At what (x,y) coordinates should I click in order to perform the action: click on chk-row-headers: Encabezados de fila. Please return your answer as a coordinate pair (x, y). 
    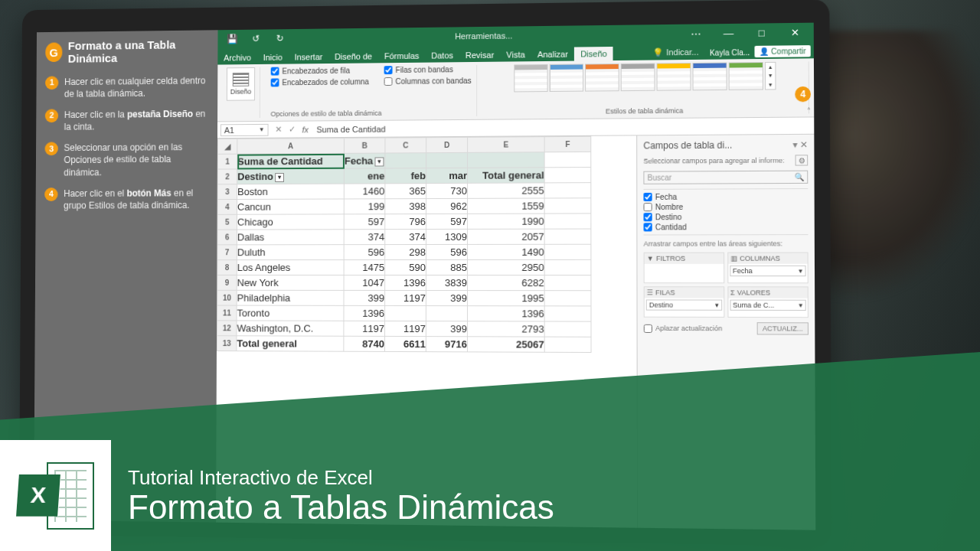
    Looking at the image, I should click on (320, 70).